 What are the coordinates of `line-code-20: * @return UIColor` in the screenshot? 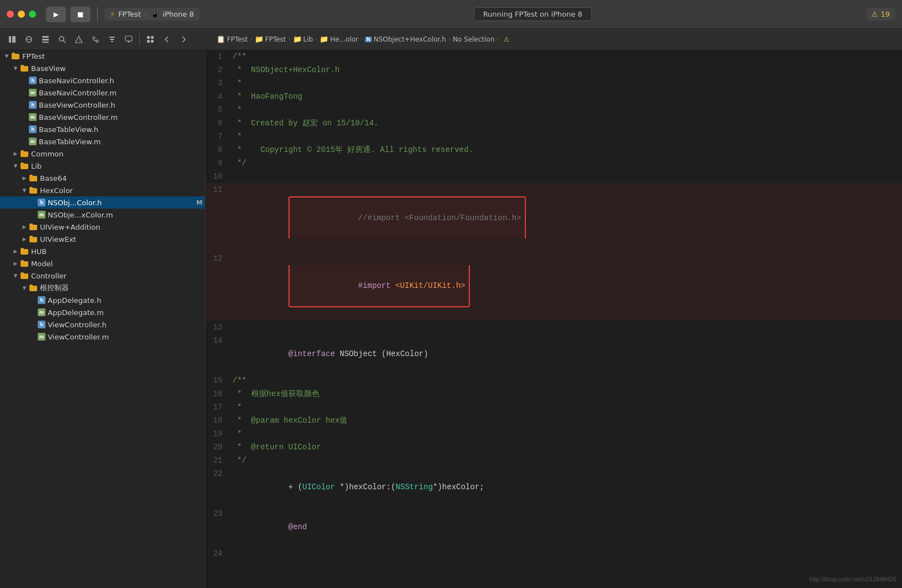 It's located at (566, 447).